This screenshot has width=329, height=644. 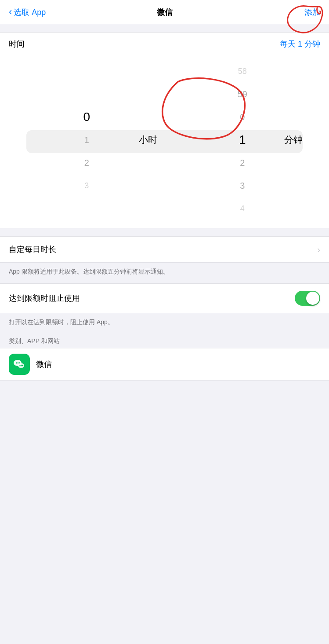 What do you see at coordinates (33, 249) in the screenshot?
I see `custom-label: 自定每日时长` at bounding box center [33, 249].